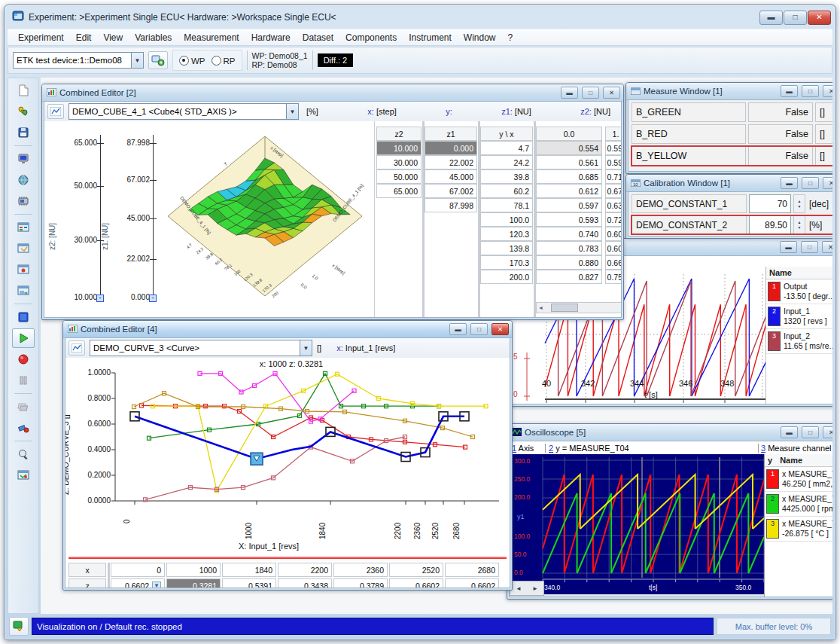 This screenshot has width=840, height=644. What do you see at coordinates (211, 38) in the screenshot?
I see `menu-item-measurement: Measurement` at bounding box center [211, 38].